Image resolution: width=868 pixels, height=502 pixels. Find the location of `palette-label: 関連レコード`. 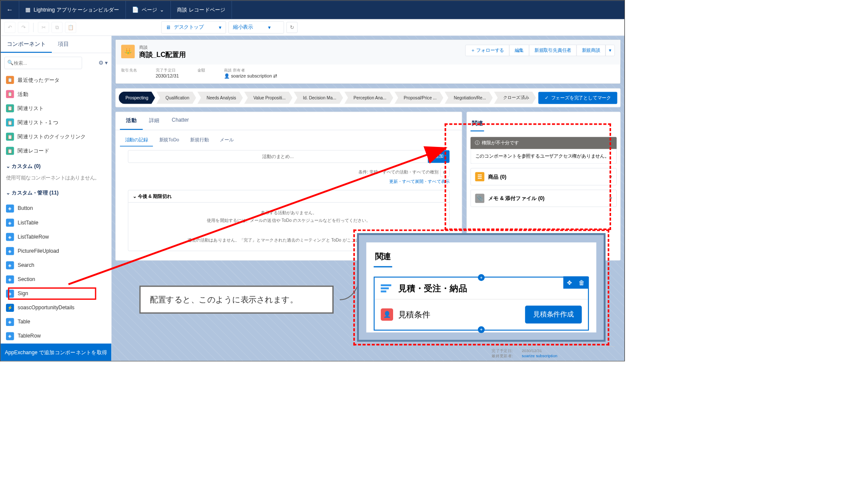

palette-label: 関連レコード is located at coordinates (33, 151).